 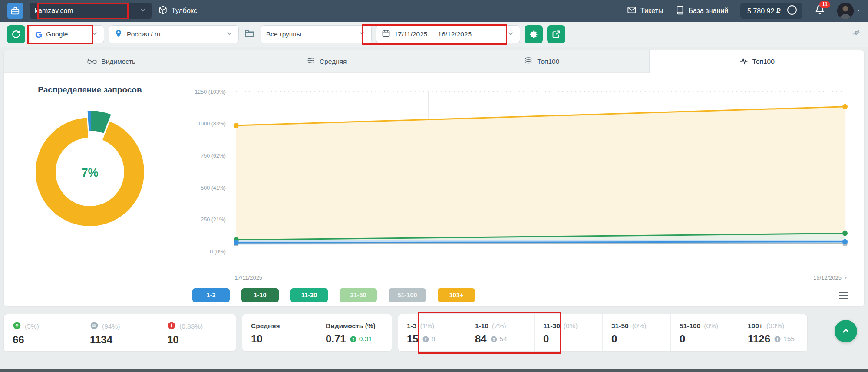 I want to click on chart-menu-icon, so click(x=843, y=295).